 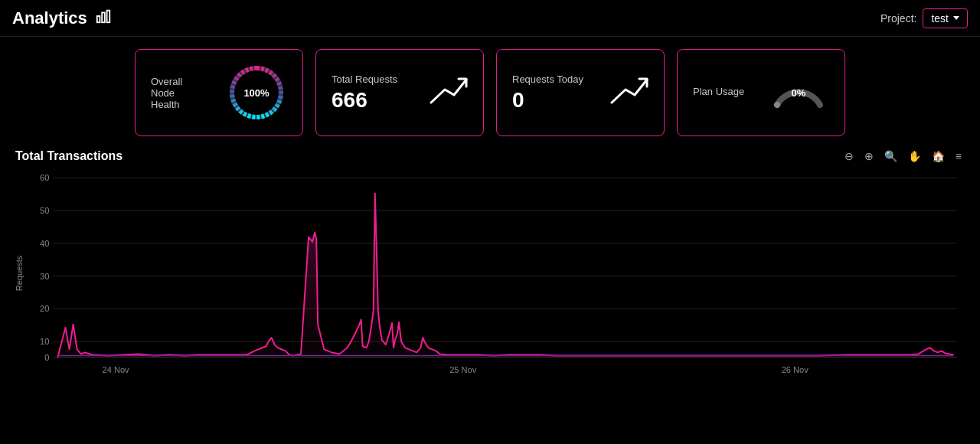 I want to click on plan-usage-value: 0%, so click(x=799, y=93).